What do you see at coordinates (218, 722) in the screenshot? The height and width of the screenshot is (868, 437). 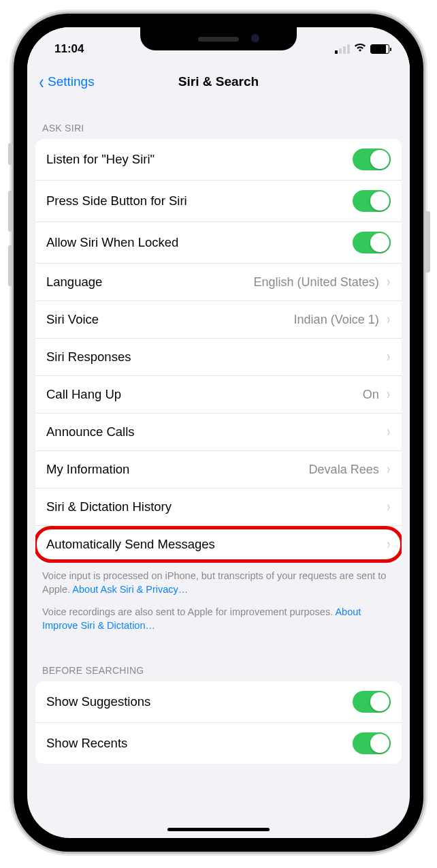 I see `before-searching-group: Show Suggestions Show Recents` at bounding box center [218, 722].